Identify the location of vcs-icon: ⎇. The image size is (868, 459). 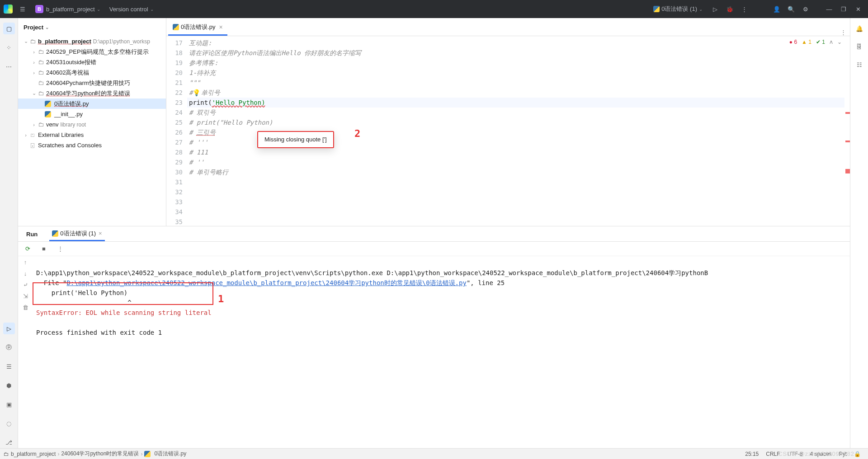
(9, 442).